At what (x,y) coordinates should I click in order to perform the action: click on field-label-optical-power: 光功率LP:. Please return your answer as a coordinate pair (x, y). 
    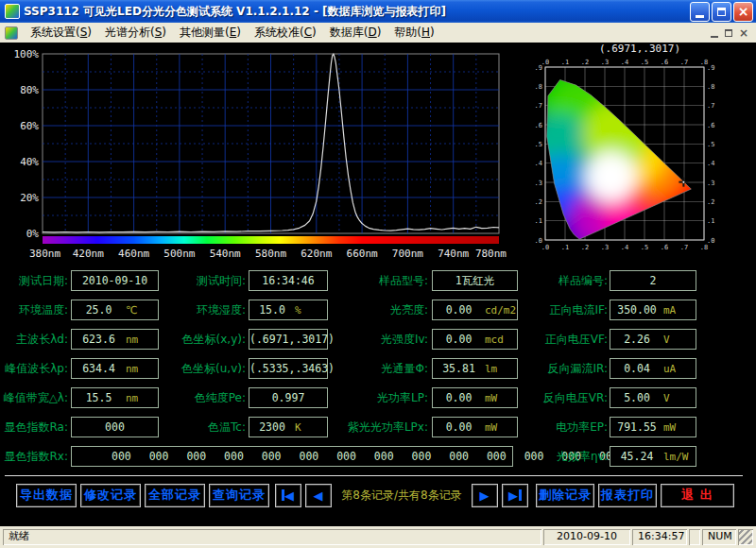
    Looking at the image, I should click on (357, 398).